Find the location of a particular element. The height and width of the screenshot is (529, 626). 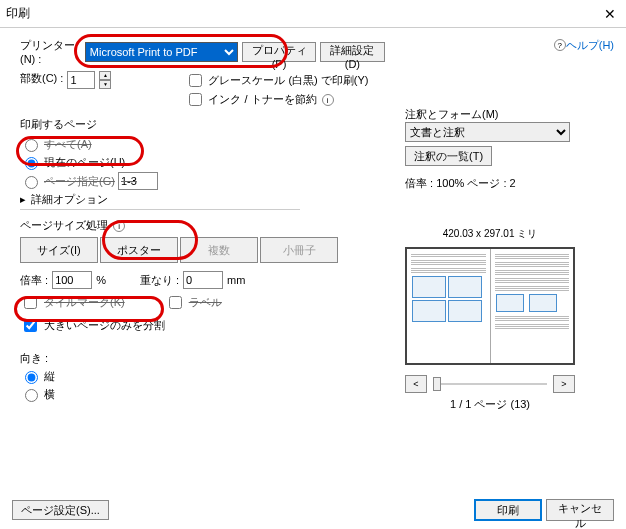

range-current-label: 現在のページ(U) is located at coordinates (84, 162).